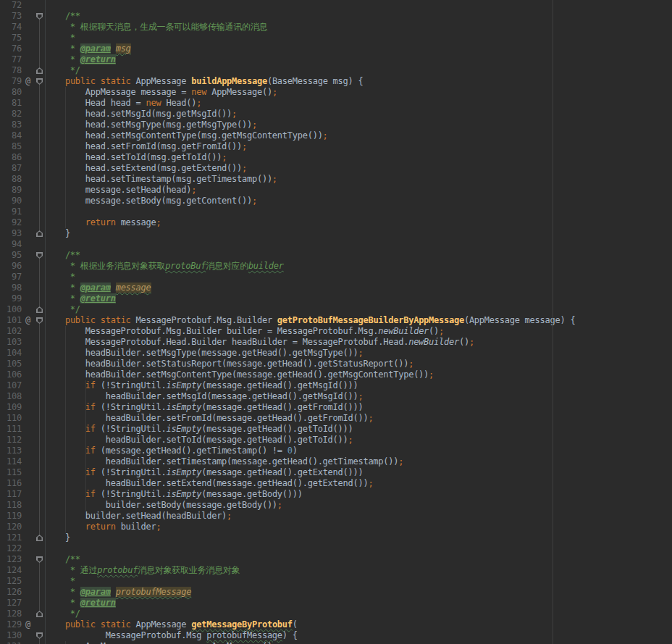 This screenshot has height=644, width=672. Describe the element at coordinates (310, 320) in the screenshot. I see `code-text: public static MessageProtobuf.Msg.Builde…` at that location.